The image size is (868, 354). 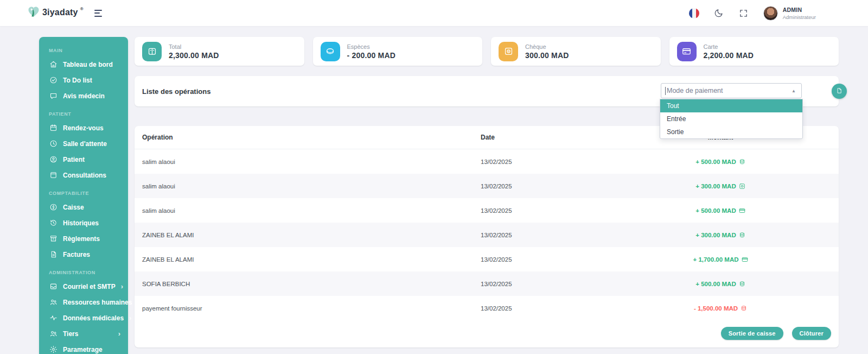 What do you see at coordinates (53, 128) in the screenshot?
I see `calendar-icon` at bounding box center [53, 128].